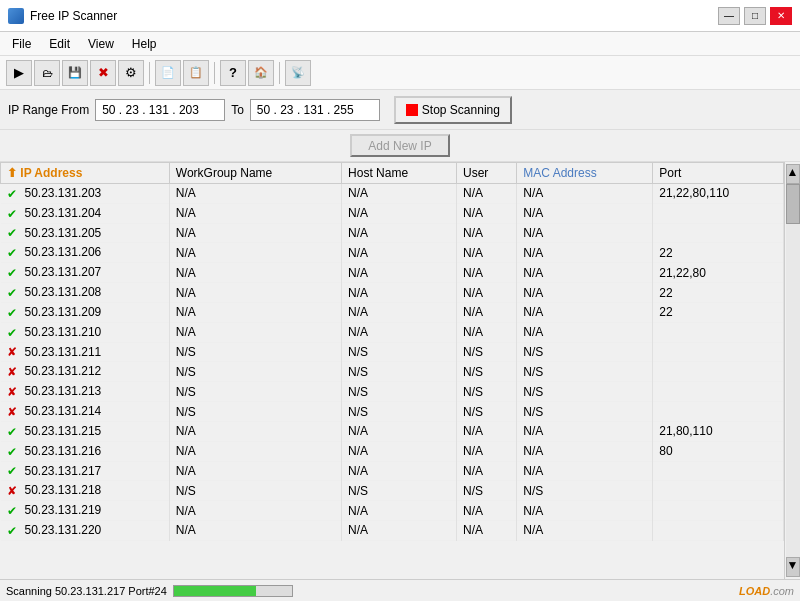 This screenshot has height=601, width=800. Describe the element at coordinates (261, 73) in the screenshot. I see `home-button: 🏠` at that location.